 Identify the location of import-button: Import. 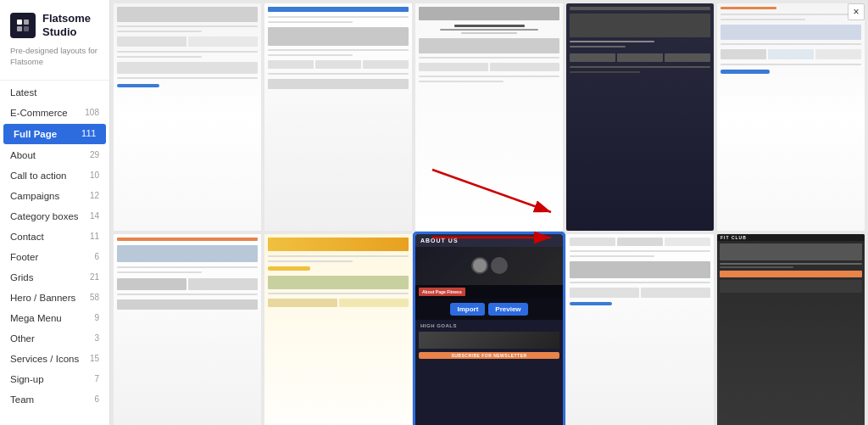
(468, 309).